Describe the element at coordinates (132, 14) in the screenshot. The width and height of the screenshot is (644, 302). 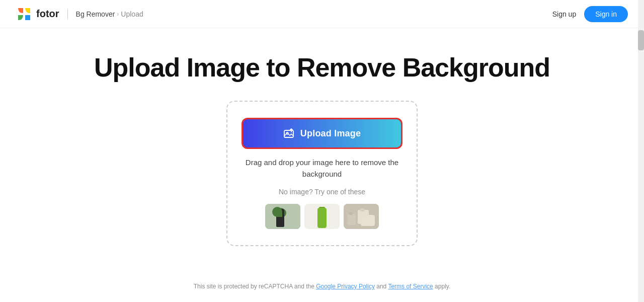
I see `breadcrumb-current: Upload` at that location.